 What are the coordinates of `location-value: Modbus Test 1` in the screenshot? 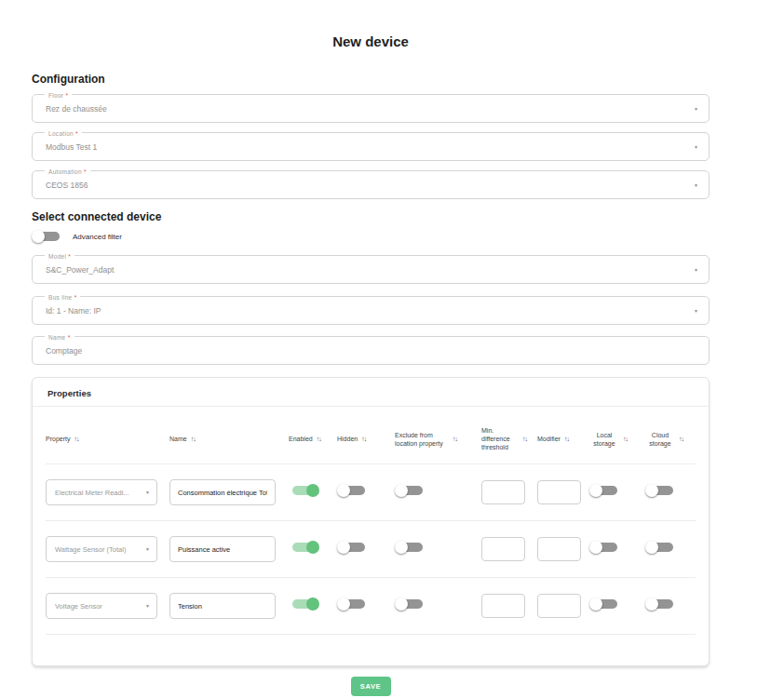 It's located at (371, 147).